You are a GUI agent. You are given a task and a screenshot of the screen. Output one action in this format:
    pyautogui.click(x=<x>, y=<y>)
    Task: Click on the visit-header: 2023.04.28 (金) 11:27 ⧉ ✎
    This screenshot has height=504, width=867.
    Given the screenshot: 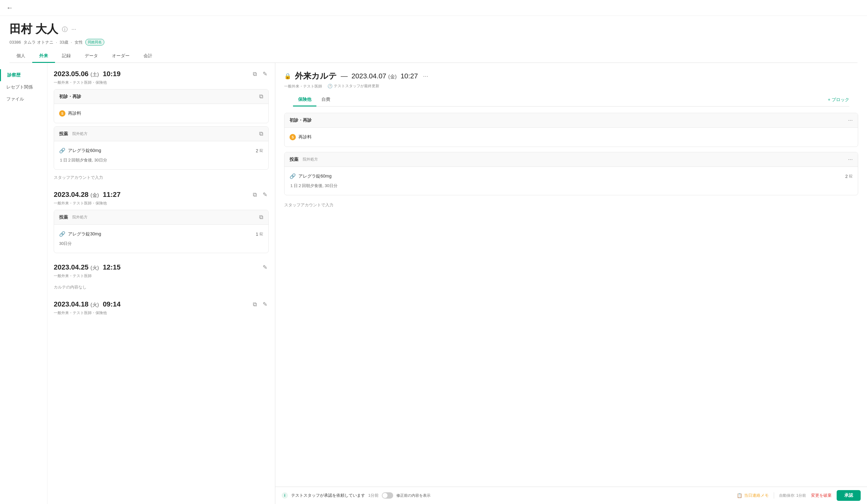 What is the action you would take?
    pyautogui.click(x=161, y=195)
    